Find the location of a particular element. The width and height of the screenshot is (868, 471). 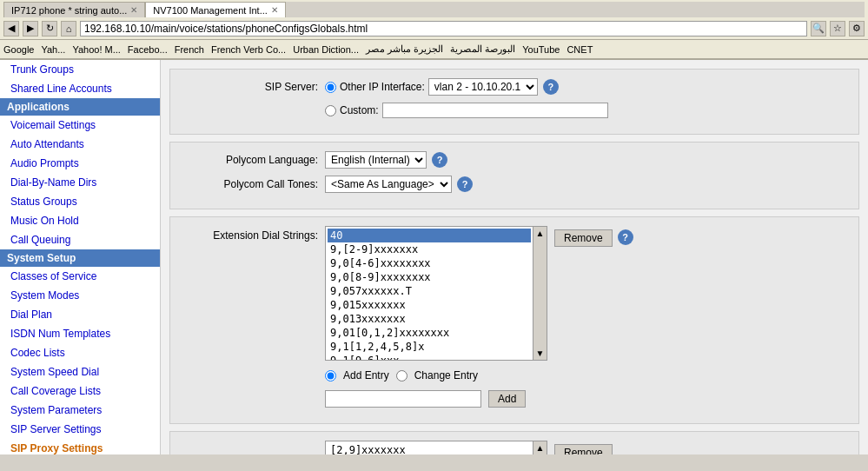

scroll-up-icon: ▲ is located at coordinates (540, 233).